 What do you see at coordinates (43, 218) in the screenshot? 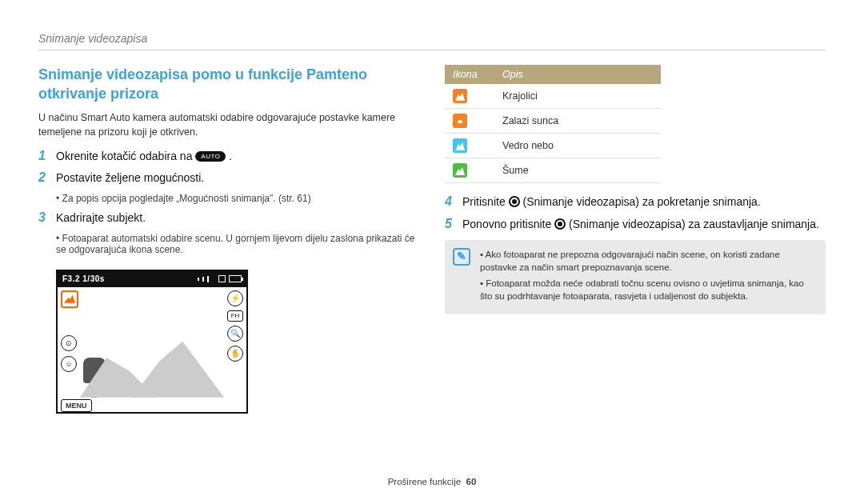
I see `step-number: 3` at bounding box center [43, 218].